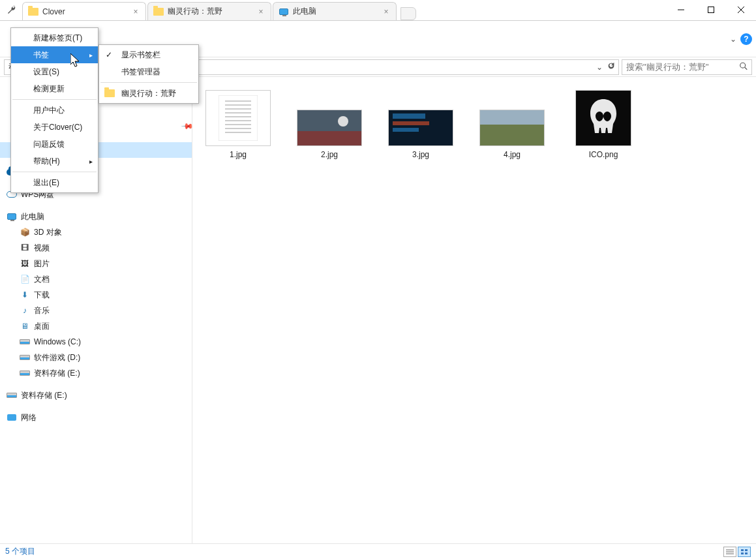 The height and width of the screenshot is (559, 756). Describe the element at coordinates (238, 125) in the screenshot. I see `file-item: 1.jpg` at that location.